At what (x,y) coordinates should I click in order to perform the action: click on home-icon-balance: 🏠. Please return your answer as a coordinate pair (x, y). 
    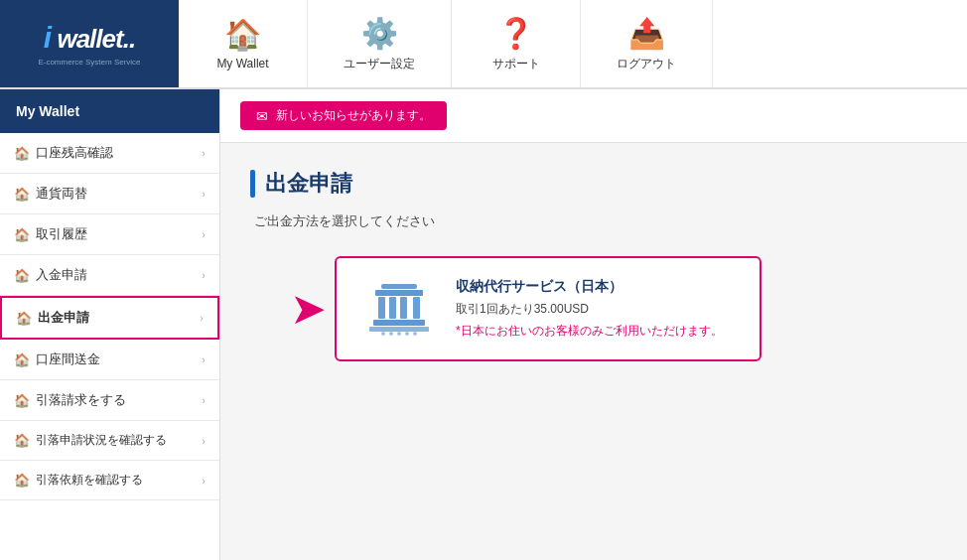
    Looking at the image, I should click on (22, 153).